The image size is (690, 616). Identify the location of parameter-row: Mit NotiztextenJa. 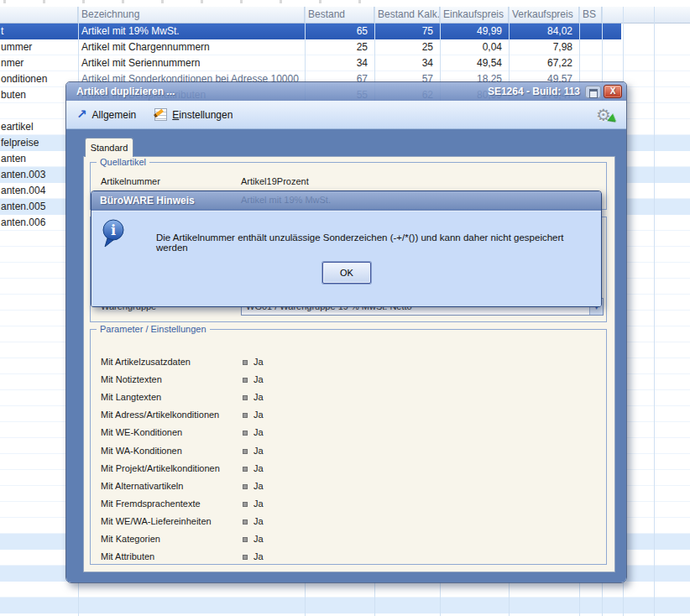
(342, 381).